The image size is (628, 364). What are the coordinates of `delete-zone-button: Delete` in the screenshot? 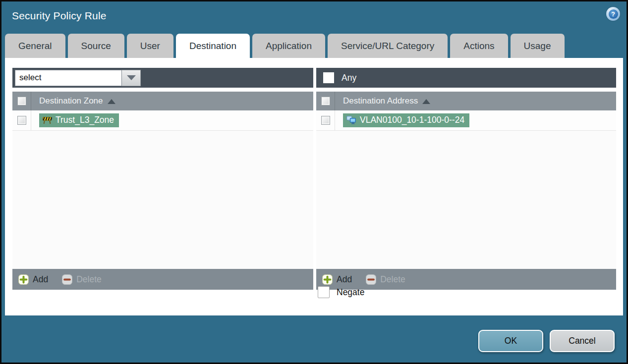 It's located at (82, 279).